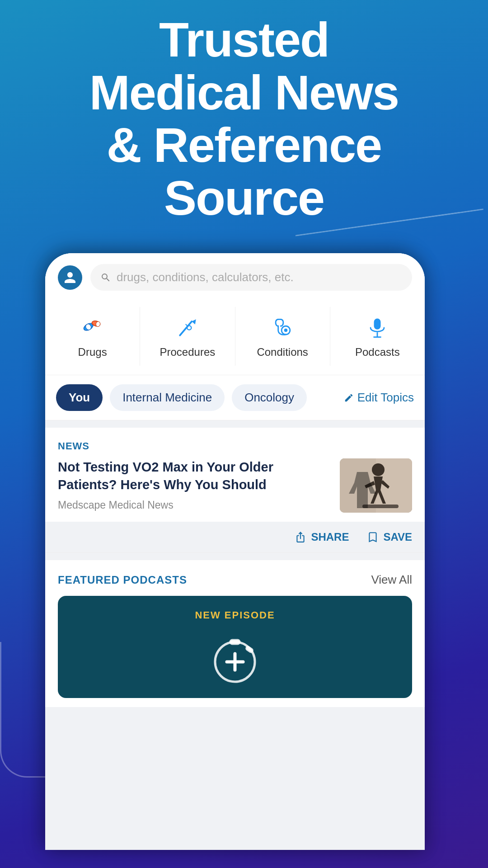  Describe the element at coordinates (235, 337) in the screenshot. I see `categories-row: Drugs Procedures` at that location.